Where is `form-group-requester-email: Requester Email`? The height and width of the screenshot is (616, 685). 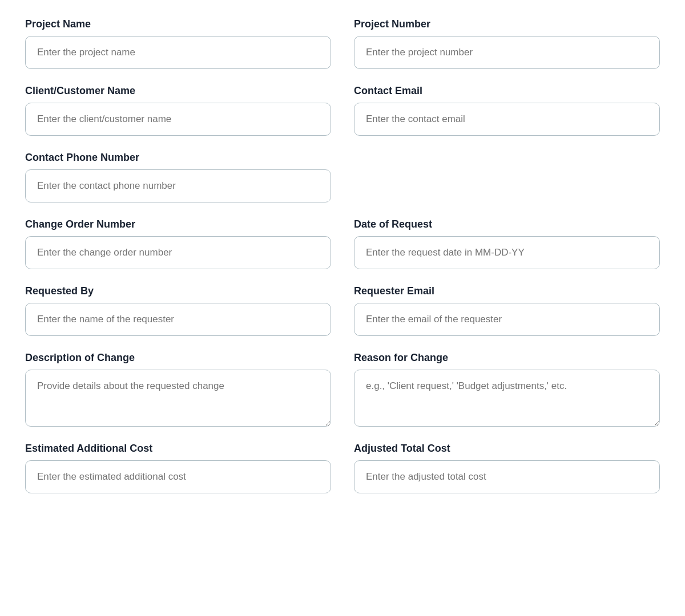 form-group-requester-email: Requester Email is located at coordinates (507, 310).